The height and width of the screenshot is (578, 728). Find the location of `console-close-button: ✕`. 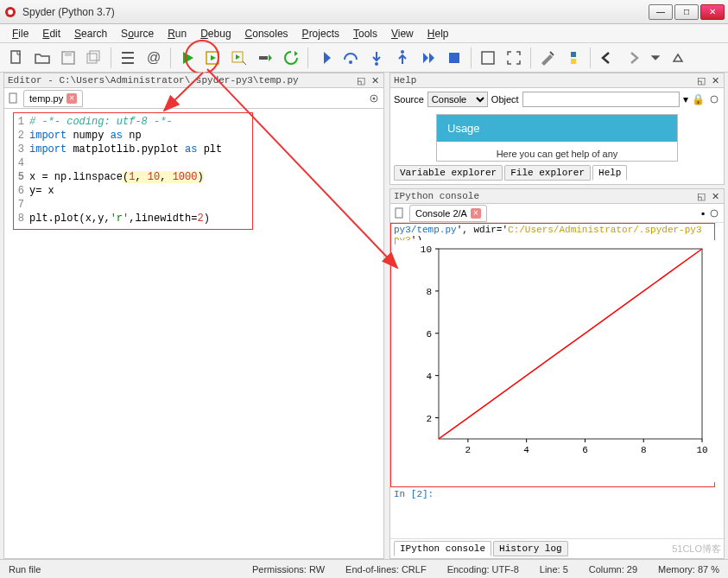

console-close-button: ✕ is located at coordinates (715, 196).